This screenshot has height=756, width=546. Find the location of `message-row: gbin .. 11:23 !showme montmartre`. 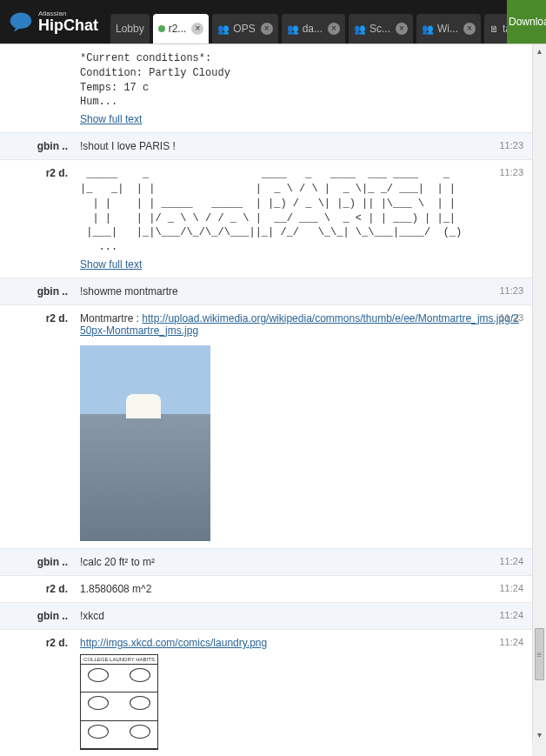

message-row: gbin .. 11:23 !showme montmartre is located at coordinates (266, 292).